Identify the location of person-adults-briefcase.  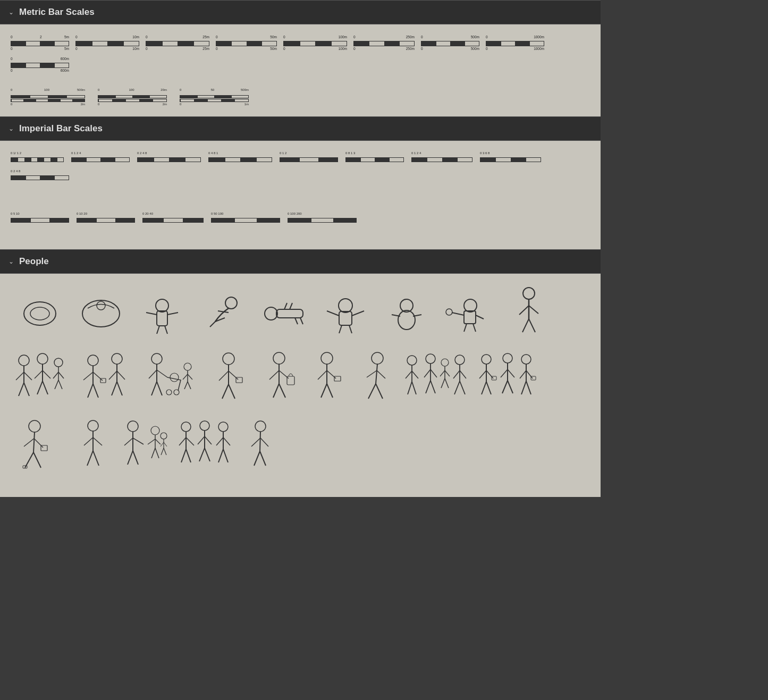
(106, 380).